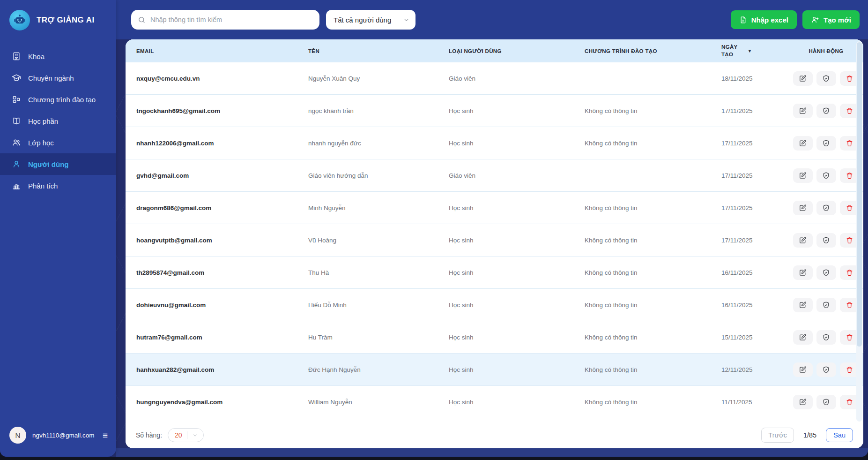 This screenshot has height=460, width=868. What do you see at coordinates (495, 175) in the screenshot?
I see `table-row: gvhd@gmail.com Giáo viên hướng dẫn Giáo …` at bounding box center [495, 175].